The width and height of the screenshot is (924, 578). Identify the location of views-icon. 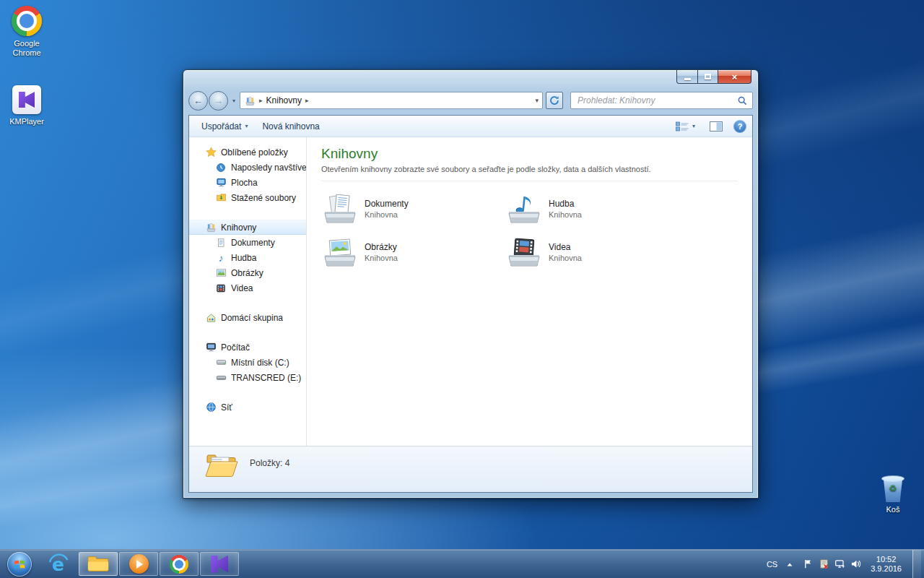
(682, 126).